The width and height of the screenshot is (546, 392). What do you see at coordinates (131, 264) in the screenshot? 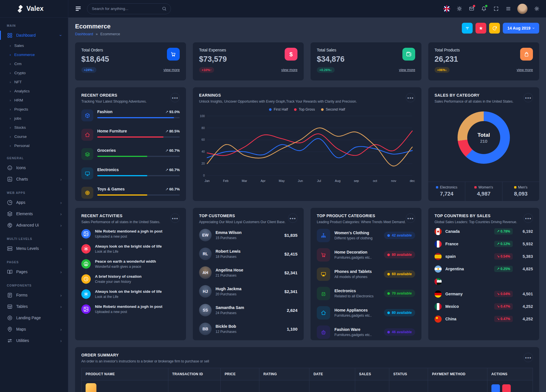
I see `activity-row: Peace on earth a wonderful width Wonderf…` at bounding box center [131, 264].